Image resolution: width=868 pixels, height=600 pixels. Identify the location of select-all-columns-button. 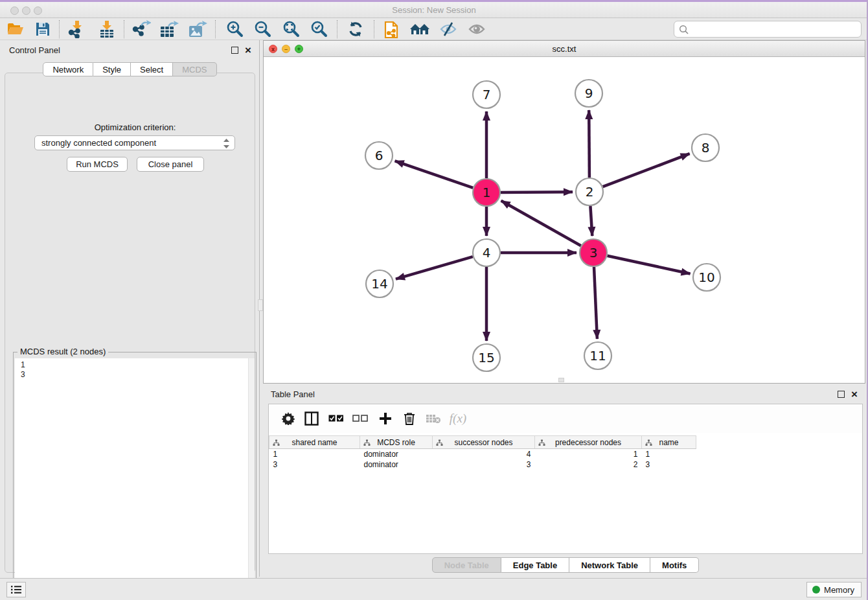
(336, 419).